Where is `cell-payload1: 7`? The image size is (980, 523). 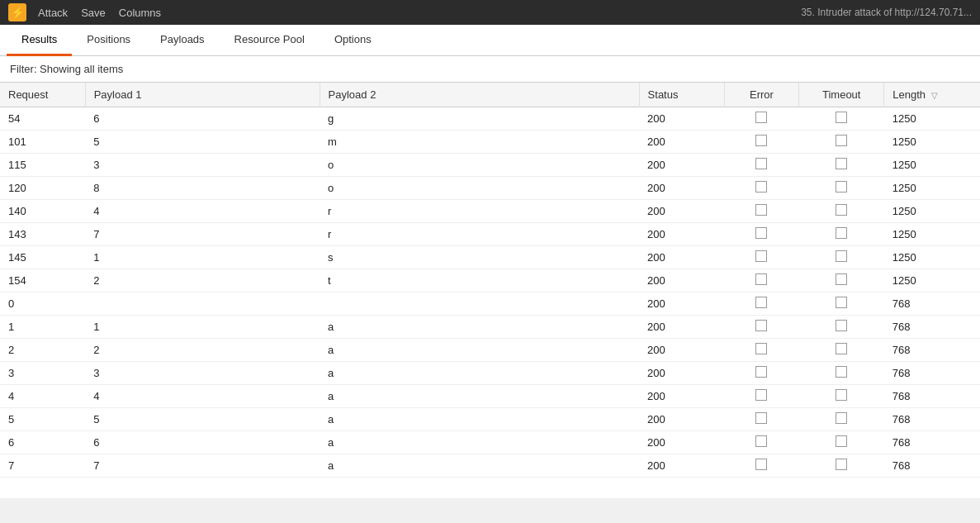
cell-payload1: 7 is located at coordinates (202, 235).